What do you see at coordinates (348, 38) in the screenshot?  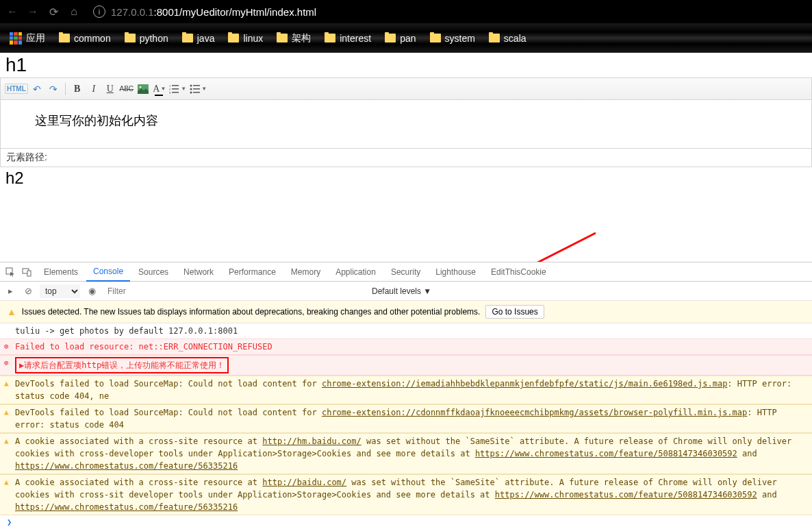 I see `bookmark-interest: interest` at bounding box center [348, 38].